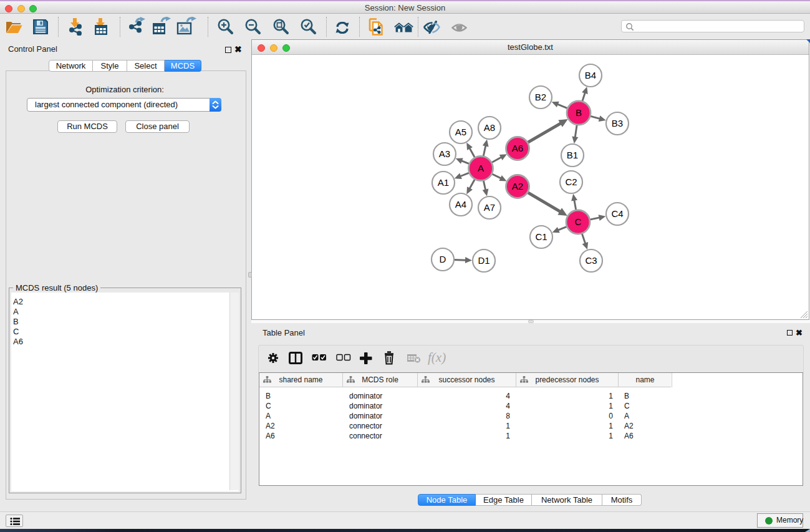  What do you see at coordinates (484, 261) in the screenshot?
I see `svg-text: D1` at bounding box center [484, 261].